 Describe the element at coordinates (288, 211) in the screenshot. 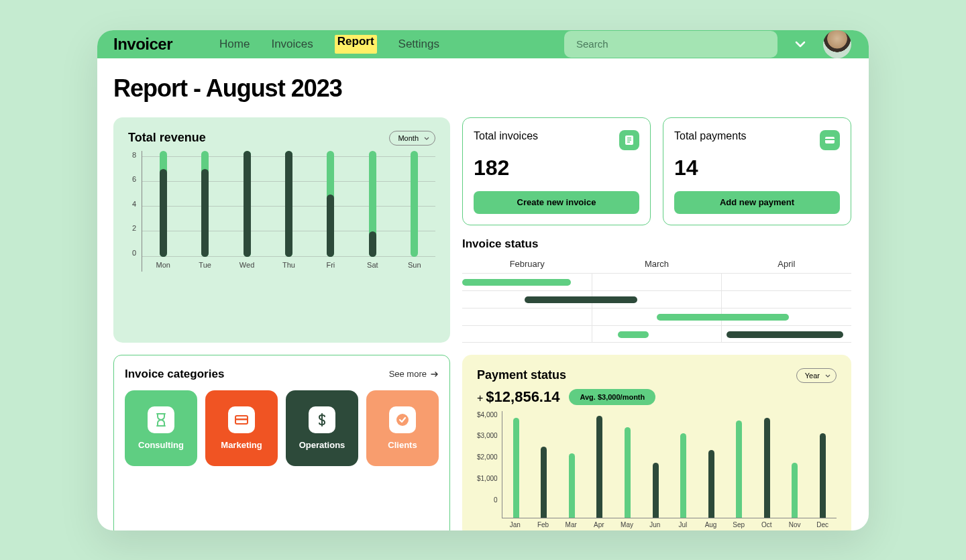

I see `chart-column: Thu` at that location.